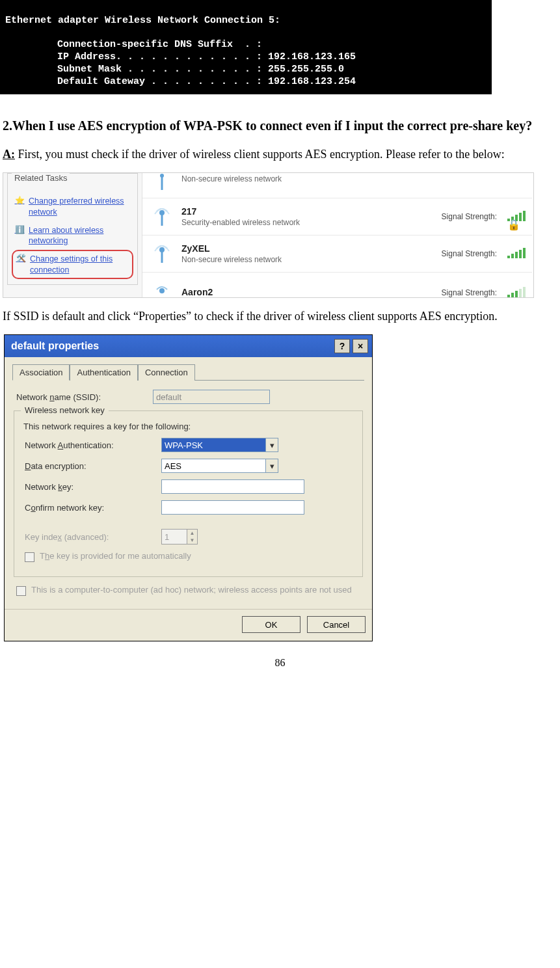 Image resolution: width=560 pixels, height=968 pixels. What do you see at coordinates (55, 346) in the screenshot?
I see `dialog-title: default properties` at bounding box center [55, 346].